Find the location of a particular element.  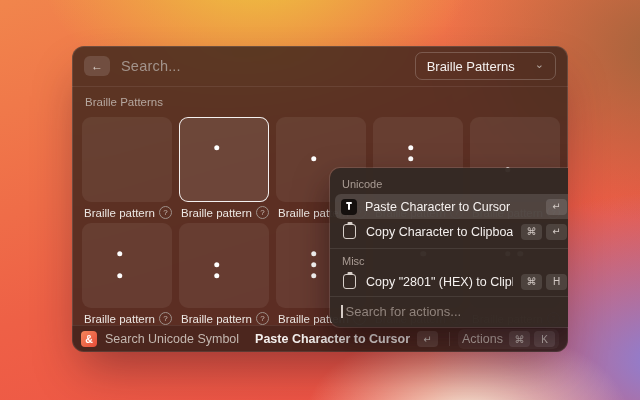

key-badge: H is located at coordinates (556, 282).